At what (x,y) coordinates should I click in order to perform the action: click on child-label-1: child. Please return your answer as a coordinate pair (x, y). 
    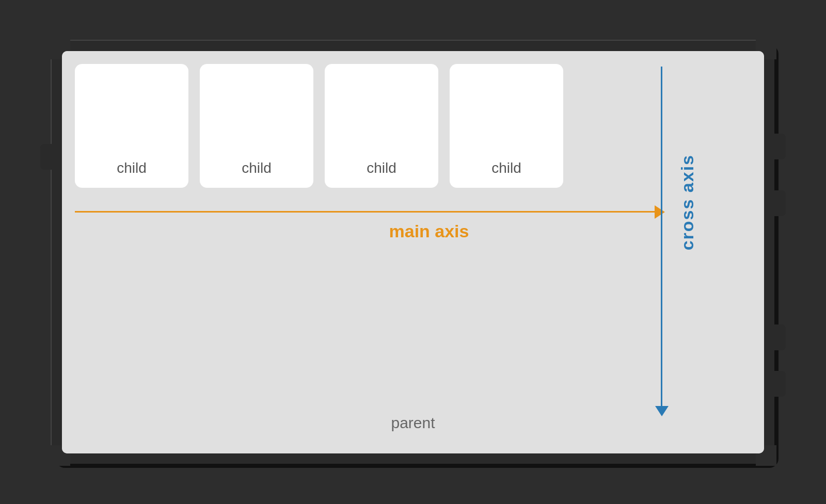
    Looking at the image, I should click on (132, 168).